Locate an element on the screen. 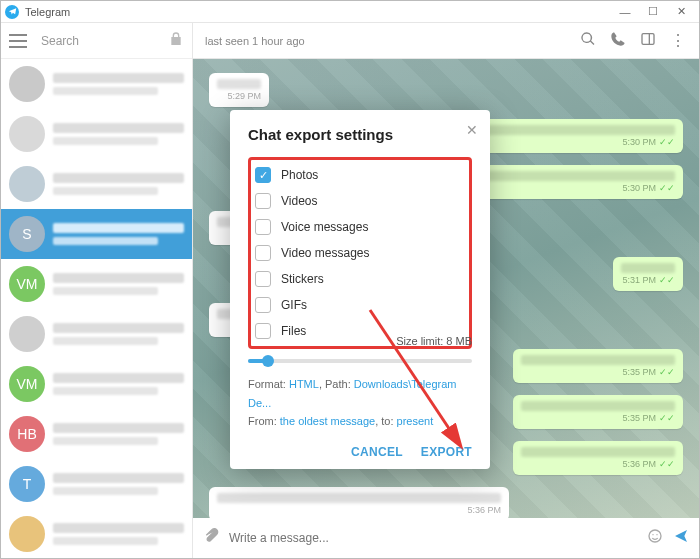 This screenshot has width=700, height=559. option-label: Photos is located at coordinates (300, 175).